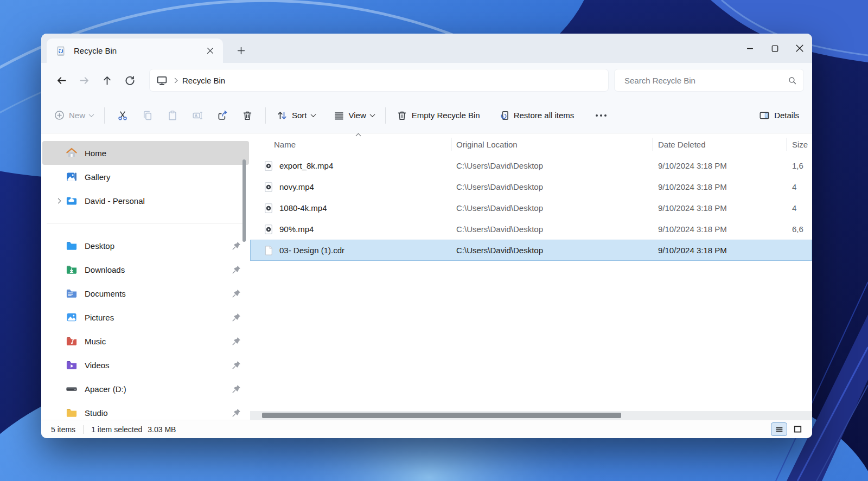 The image size is (868, 481). I want to click on refresh-button, so click(130, 80).